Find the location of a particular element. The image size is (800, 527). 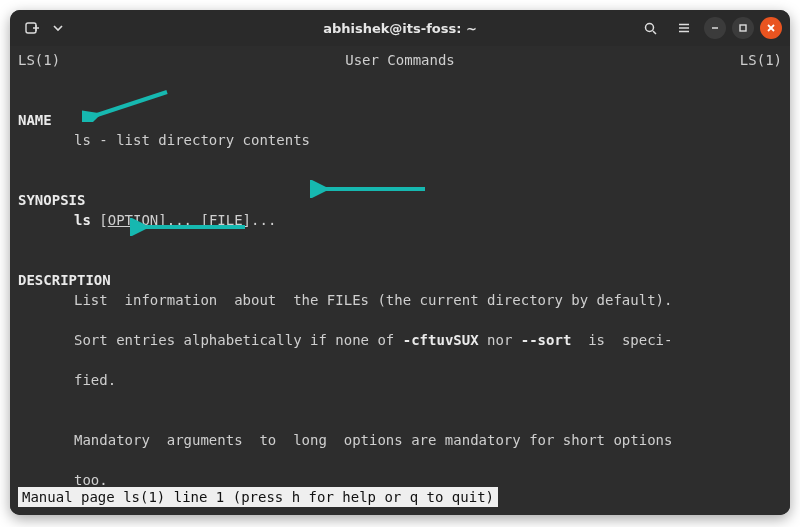

new-tab-icon is located at coordinates (32, 28).